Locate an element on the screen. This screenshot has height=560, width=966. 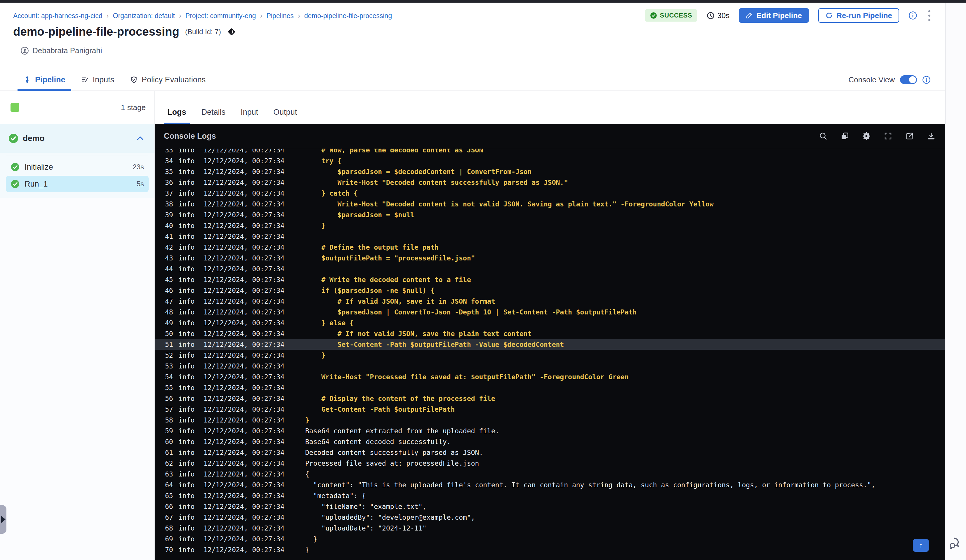
open-in-new-icon is located at coordinates (910, 136).